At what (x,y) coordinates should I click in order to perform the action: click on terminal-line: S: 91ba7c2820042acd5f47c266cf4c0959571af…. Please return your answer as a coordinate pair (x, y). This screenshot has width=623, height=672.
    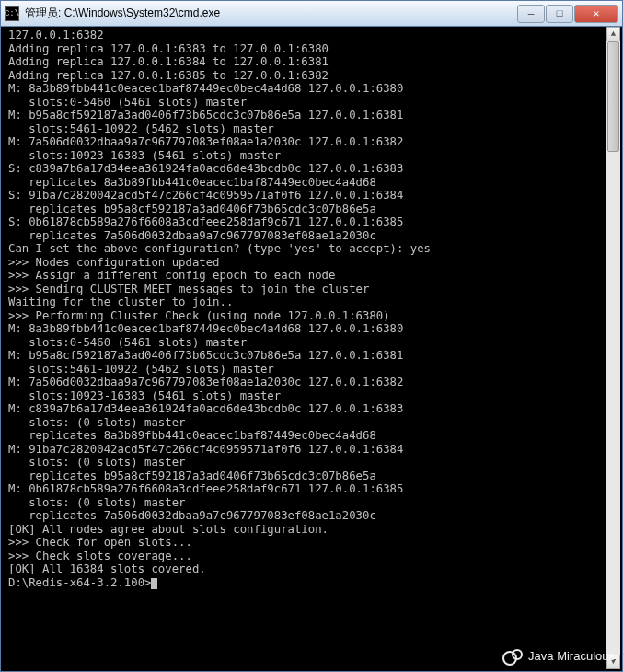
    Looking at the image, I should click on (304, 195).